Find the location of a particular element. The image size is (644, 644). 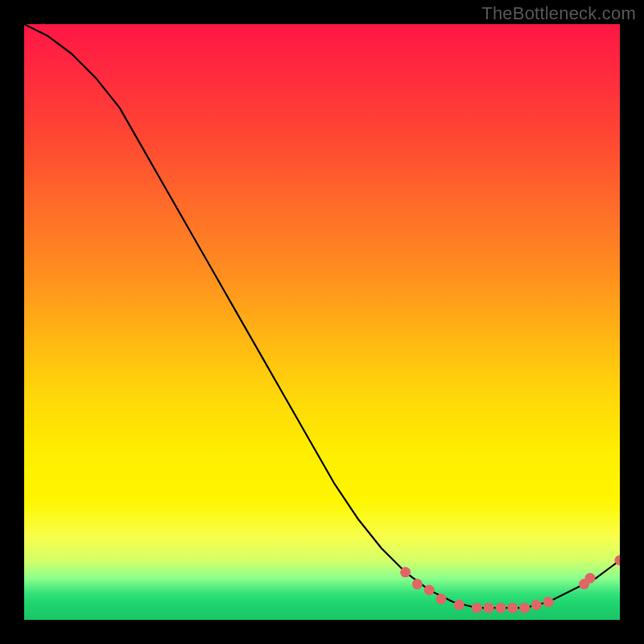

watermark-text: TheBottleneck.com is located at coordinates (559, 14).